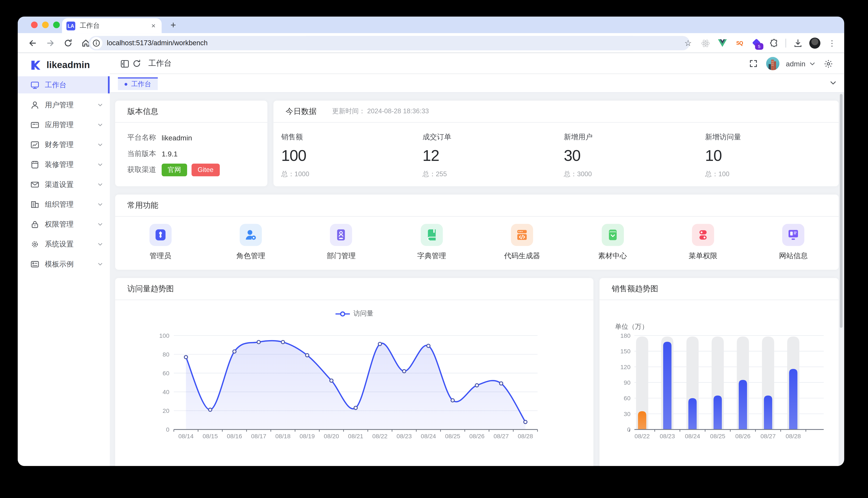  What do you see at coordinates (719, 372) in the screenshot?
I see `sales-bar-chart: 030609012015018008/2208/2308/2408/2508/2…` at bounding box center [719, 372].